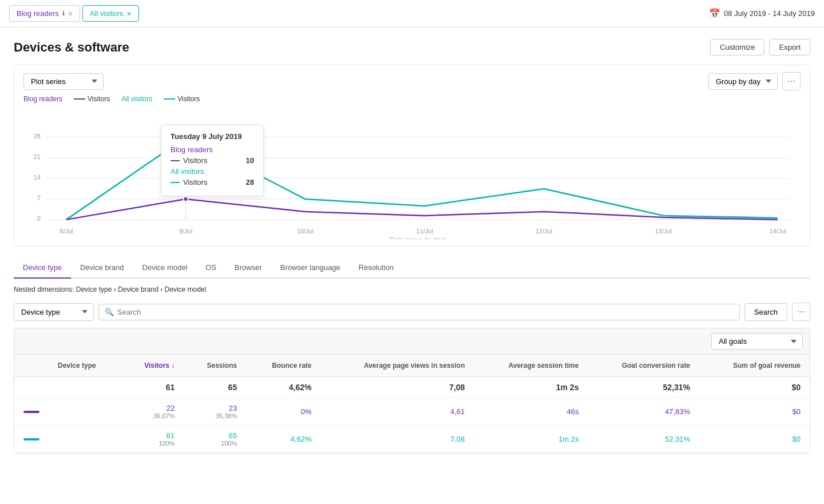  What do you see at coordinates (169, 99) in the screenshot?
I see `legend-all-line` at bounding box center [169, 99].